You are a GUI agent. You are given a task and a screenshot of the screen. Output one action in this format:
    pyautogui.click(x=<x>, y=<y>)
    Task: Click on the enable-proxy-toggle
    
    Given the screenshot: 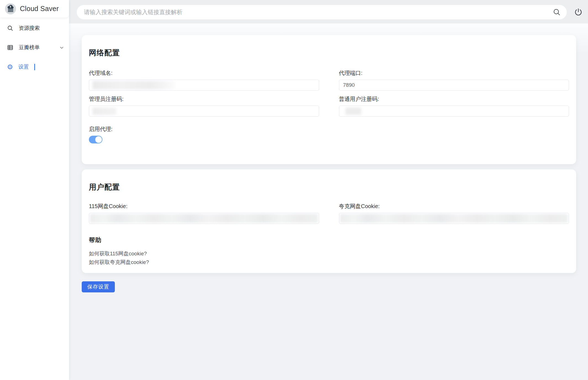 What is the action you would take?
    pyautogui.click(x=96, y=140)
    